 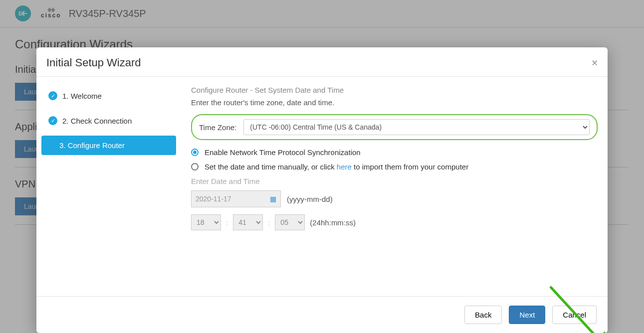 I want to click on radio-ntp: Enable Network Time Protocol Synchroniza…, so click(x=394, y=153).